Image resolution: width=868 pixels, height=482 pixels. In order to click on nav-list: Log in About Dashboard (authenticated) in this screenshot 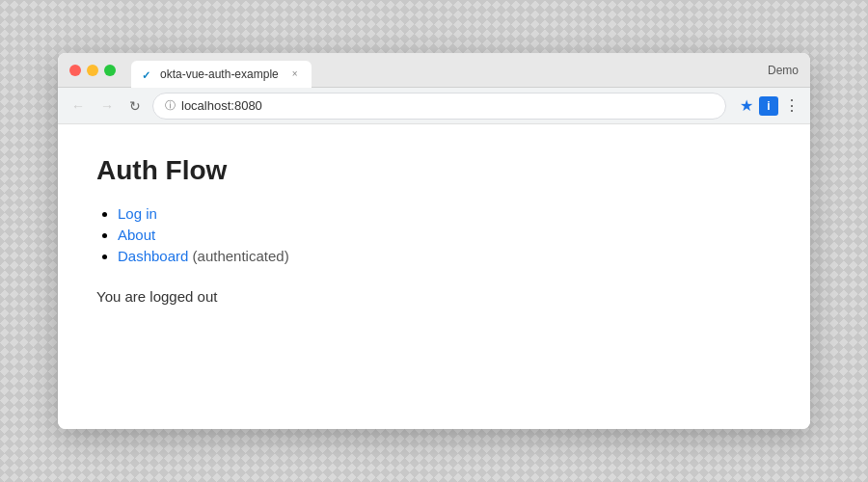, I will do `click(434, 235)`.